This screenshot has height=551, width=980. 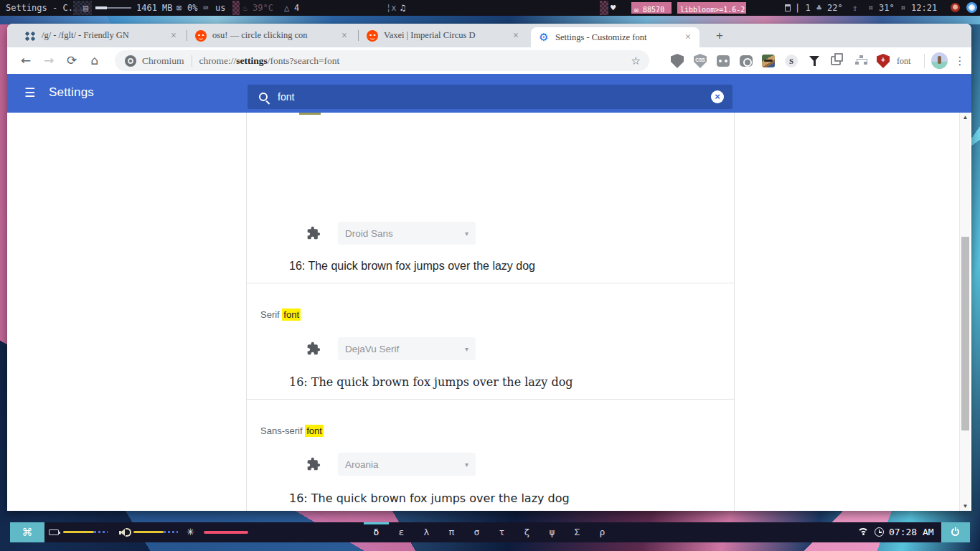 I want to click on font-extension-label: font, so click(x=908, y=61).